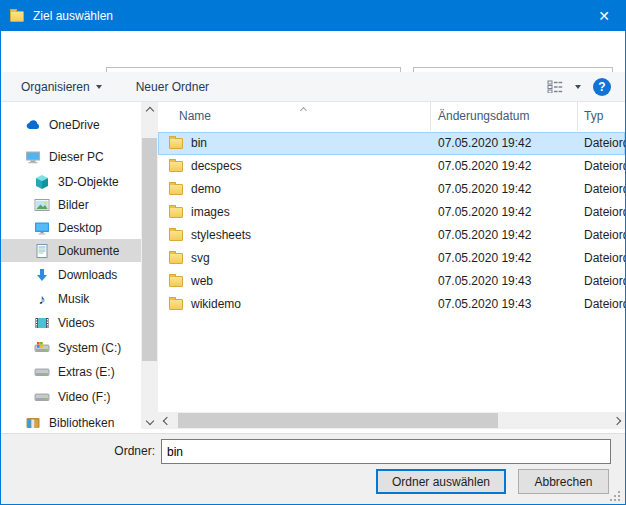 This screenshot has width=626, height=505. What do you see at coordinates (42, 275) in the screenshot?
I see `download-arrow-icon` at bounding box center [42, 275].